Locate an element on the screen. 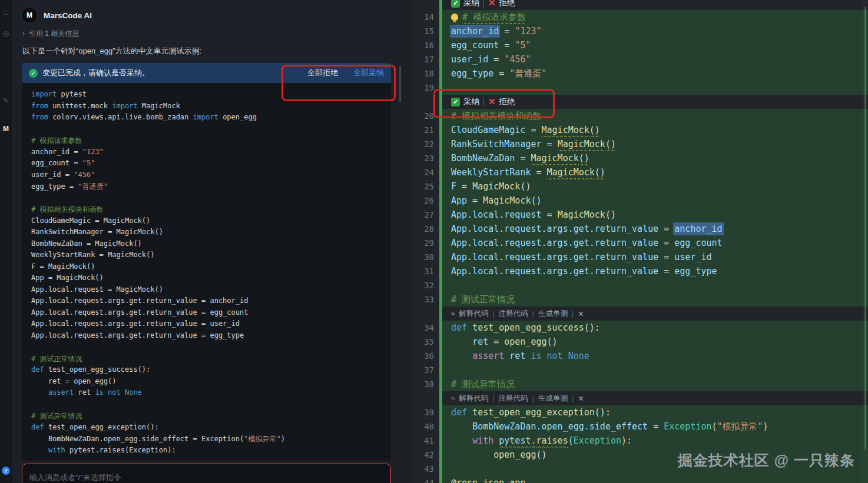 This screenshot has width=868, height=483. reject-all-button: 全部拒绝 is located at coordinates (323, 73).